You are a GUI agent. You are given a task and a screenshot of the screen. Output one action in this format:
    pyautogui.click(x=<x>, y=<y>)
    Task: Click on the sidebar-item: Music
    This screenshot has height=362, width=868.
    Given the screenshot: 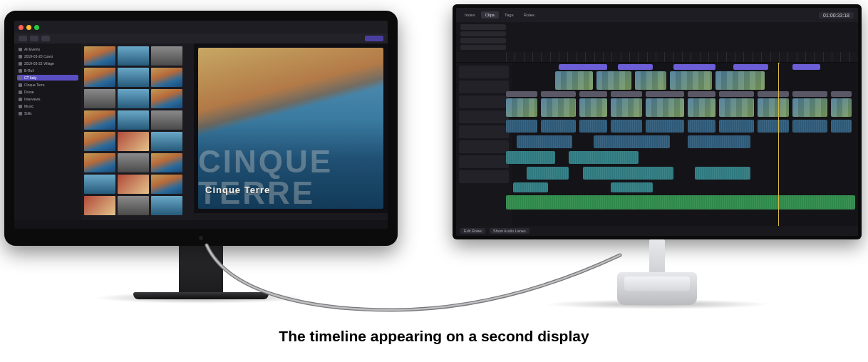 What is the action you would take?
    pyautogui.click(x=48, y=106)
    